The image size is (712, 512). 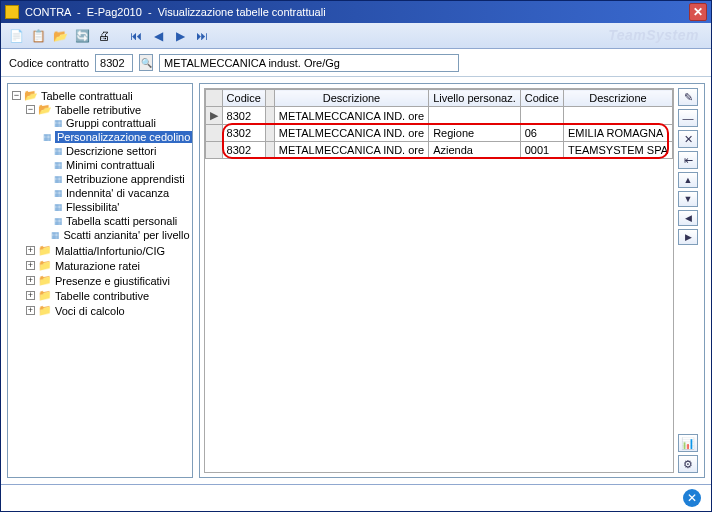 I want to click on toolbar-refresh-icon: 🔄, so click(x=82, y=36).